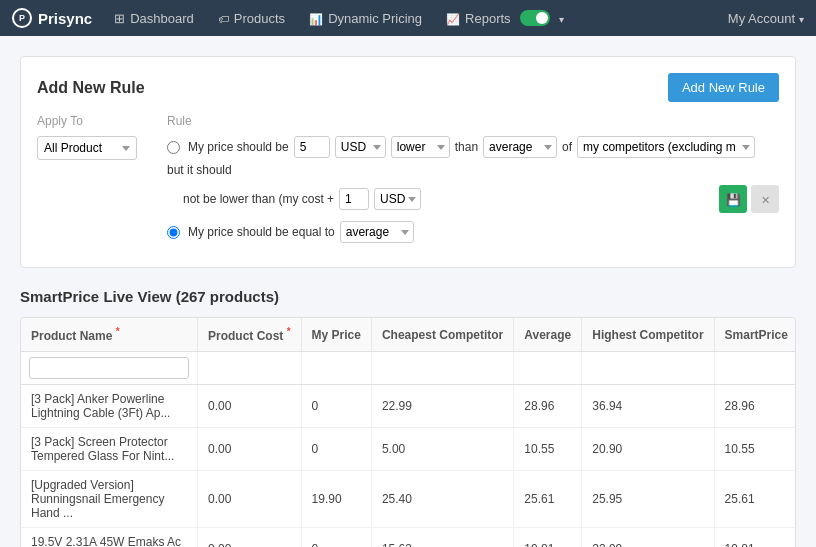 This screenshot has height=547, width=816. Describe the element at coordinates (520, 147) in the screenshot. I see `rule1-target-select: averagecheapesthighest` at that location.